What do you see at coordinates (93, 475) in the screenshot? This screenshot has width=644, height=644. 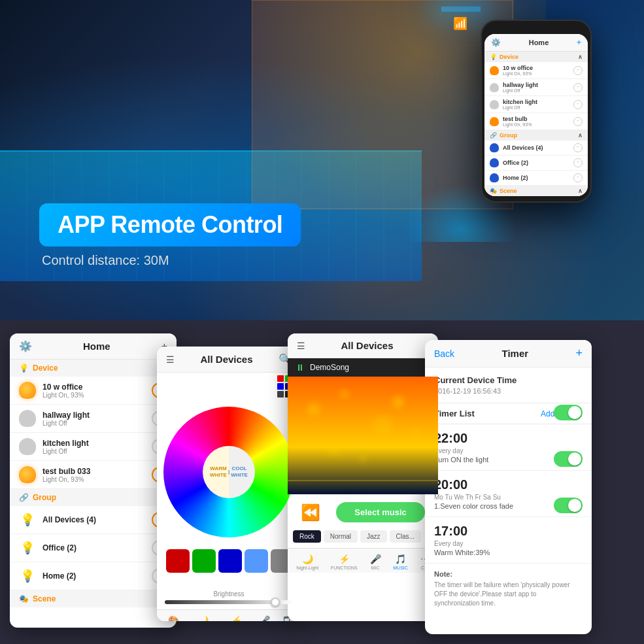 I see `device-row-4: test bulb 033 Light On, 93% ⏻` at bounding box center [93, 475].